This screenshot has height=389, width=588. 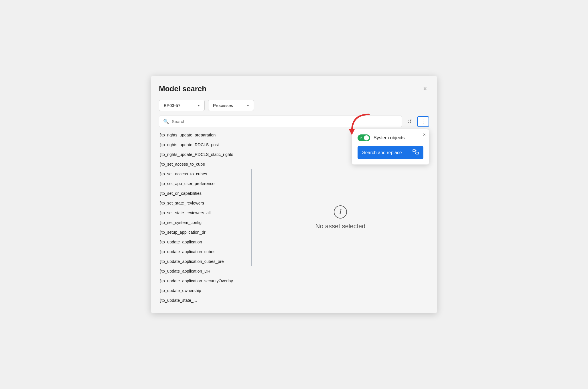 I want to click on project-dropdown: BP03-57 ▾, so click(x=182, y=105).